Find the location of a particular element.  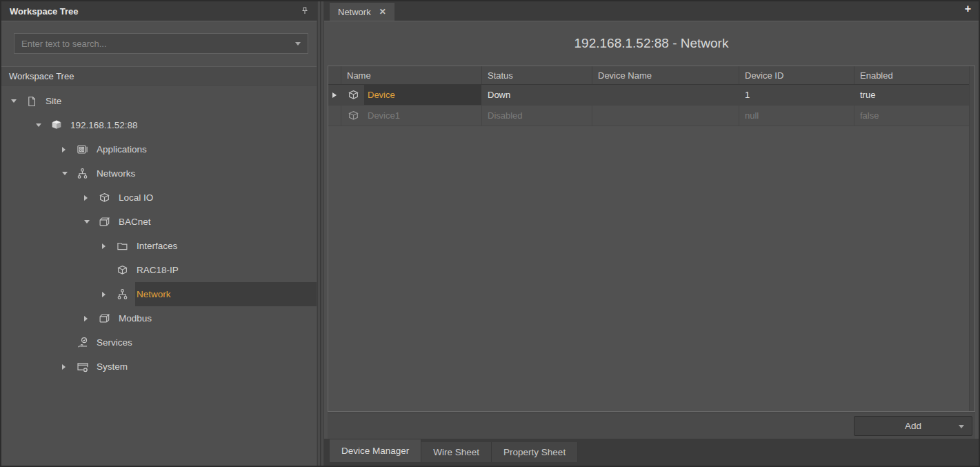

tree-item-label: 192.168.1.52:88 is located at coordinates (104, 126).